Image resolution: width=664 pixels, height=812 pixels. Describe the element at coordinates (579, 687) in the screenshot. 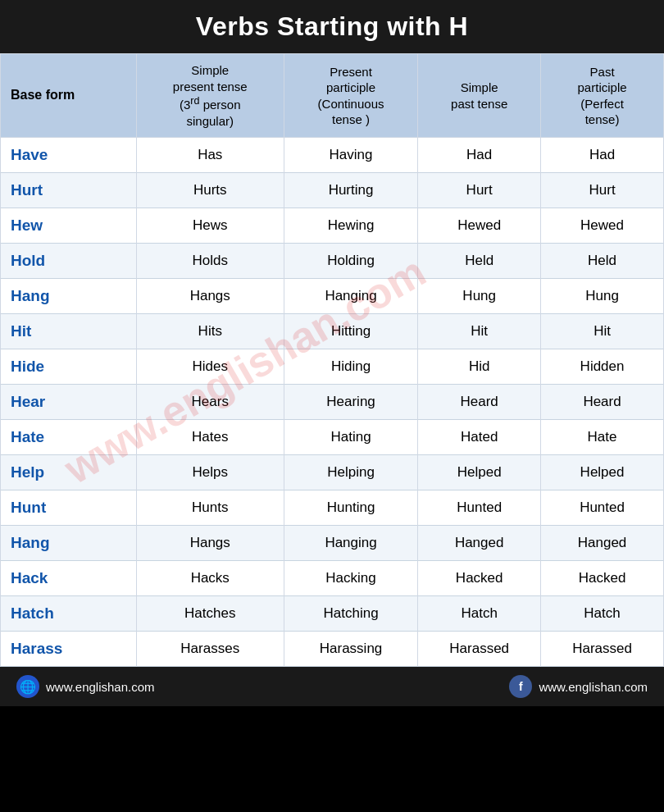

I see `footer-right: f www.englishan.com` at that location.